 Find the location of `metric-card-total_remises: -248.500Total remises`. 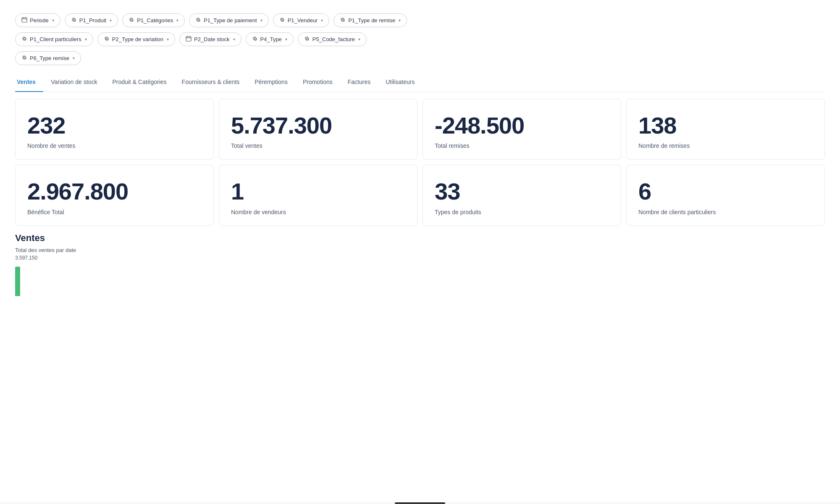

metric-card-total_remises: -248.500Total remises is located at coordinates (522, 129).